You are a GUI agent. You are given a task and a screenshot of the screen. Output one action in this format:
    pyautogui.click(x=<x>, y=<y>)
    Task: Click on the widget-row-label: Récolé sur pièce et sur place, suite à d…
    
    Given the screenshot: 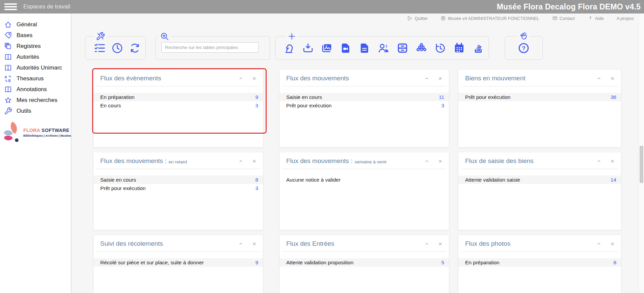 What is the action you would take?
    pyautogui.click(x=152, y=263)
    